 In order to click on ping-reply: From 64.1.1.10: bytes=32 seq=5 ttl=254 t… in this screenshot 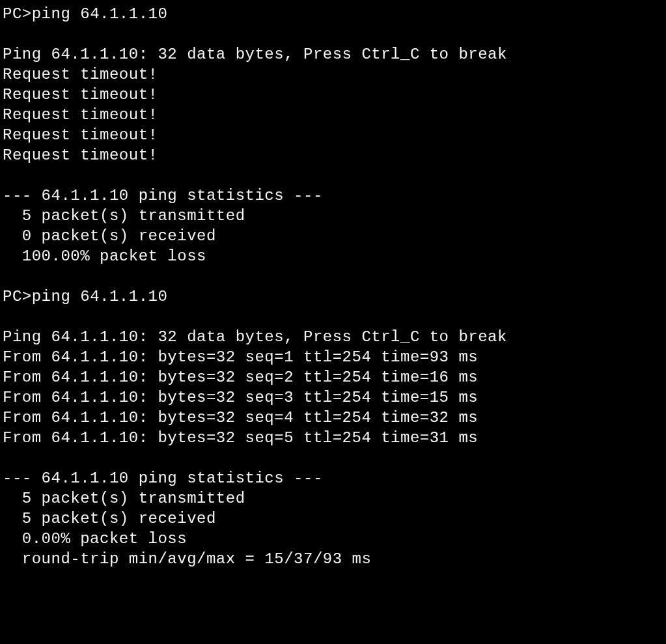, I will do `click(240, 438)`.